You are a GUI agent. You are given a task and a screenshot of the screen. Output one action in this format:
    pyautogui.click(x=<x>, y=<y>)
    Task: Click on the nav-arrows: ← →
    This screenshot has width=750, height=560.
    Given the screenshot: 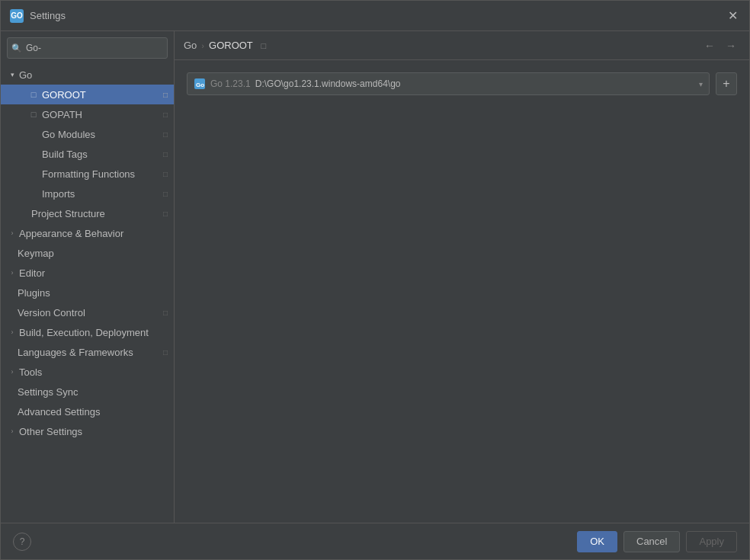 What is the action you would take?
    pyautogui.click(x=720, y=46)
    